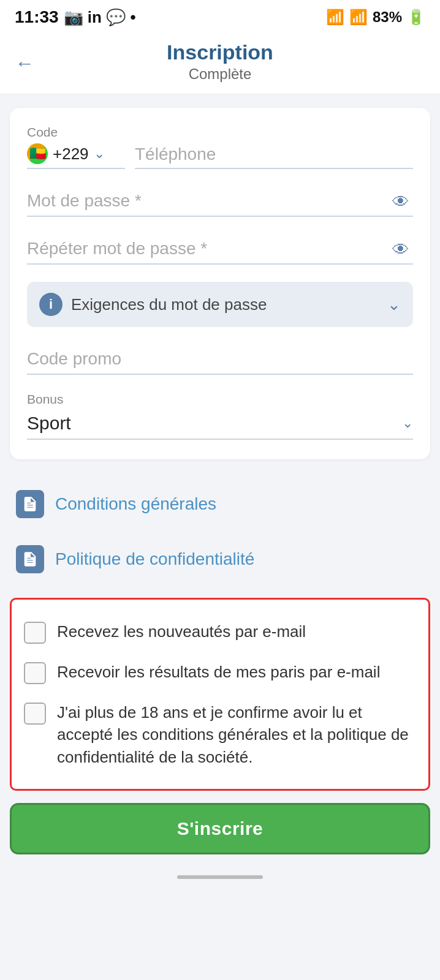 The height and width of the screenshot is (980, 440). I want to click on status-right: 📶 📶 83% 🔋, so click(376, 17).